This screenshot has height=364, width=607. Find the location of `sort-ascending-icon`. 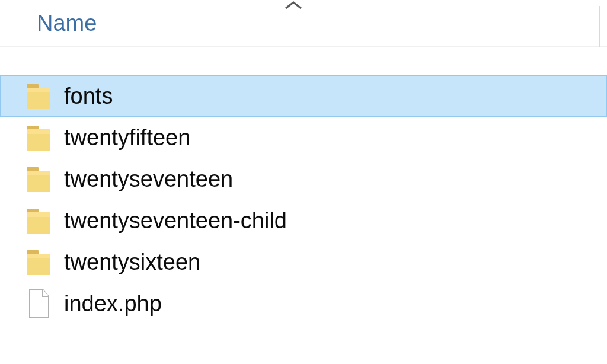

sort-ascending-icon is located at coordinates (293, 7).